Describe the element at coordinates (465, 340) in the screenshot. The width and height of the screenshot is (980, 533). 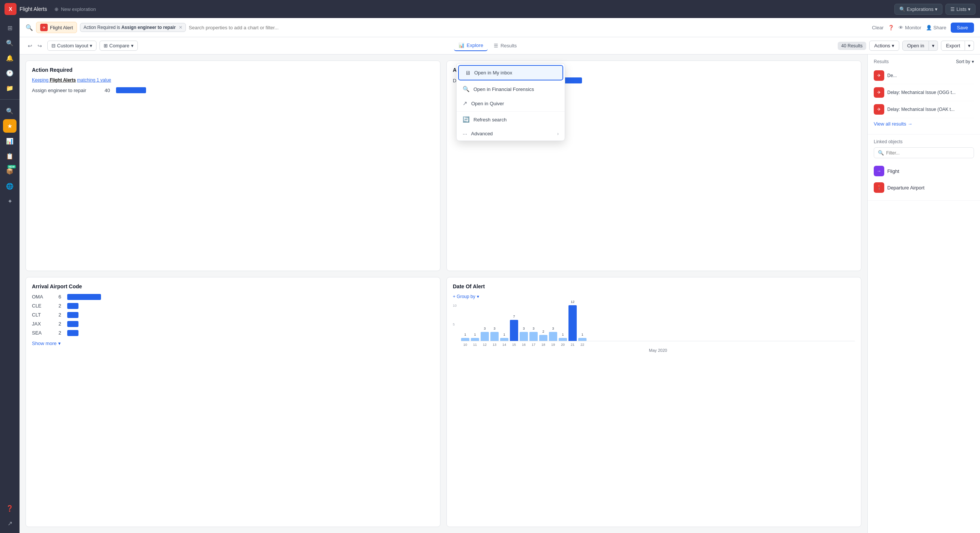
I see `chart-bar: 1` at that location.